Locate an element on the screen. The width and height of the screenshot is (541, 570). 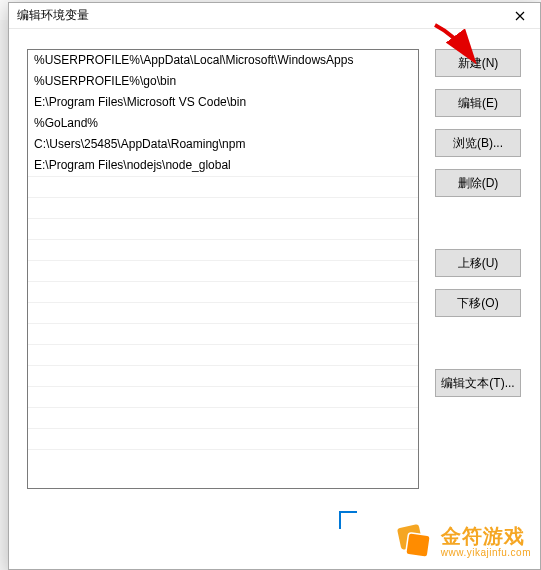
list-item: E:\Program Files\Microsoft VS Code\bin is located at coordinates (223, 102).